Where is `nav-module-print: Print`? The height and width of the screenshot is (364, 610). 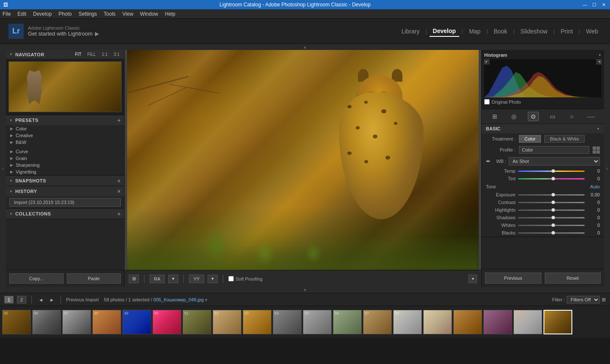
nav-module-print: Print is located at coordinates (567, 31).